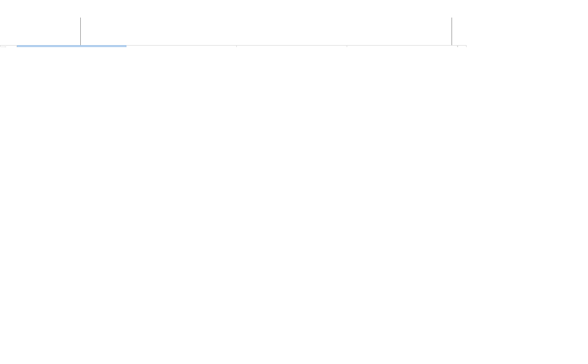 The height and width of the screenshot is (364, 588). I want to click on column-headers: A B C D, so click(237, 46).